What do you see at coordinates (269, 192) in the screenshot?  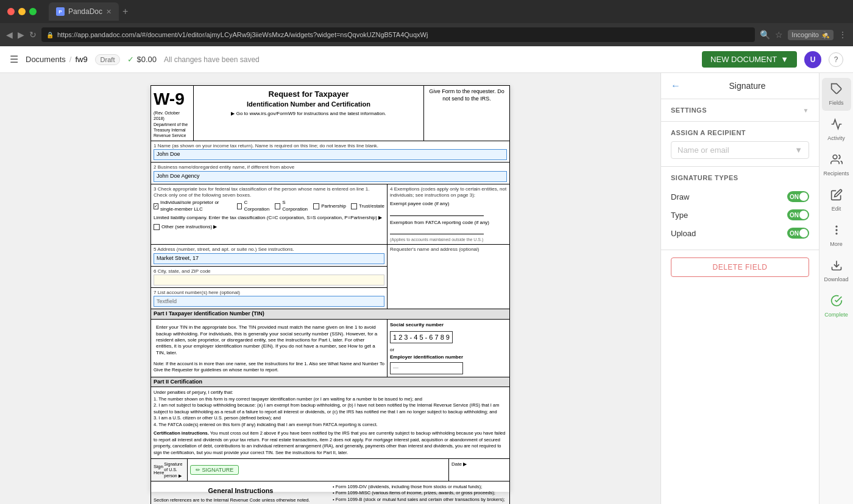 I see `line3-label: 3 Check appropriate box for federal tax …` at bounding box center [269, 192].